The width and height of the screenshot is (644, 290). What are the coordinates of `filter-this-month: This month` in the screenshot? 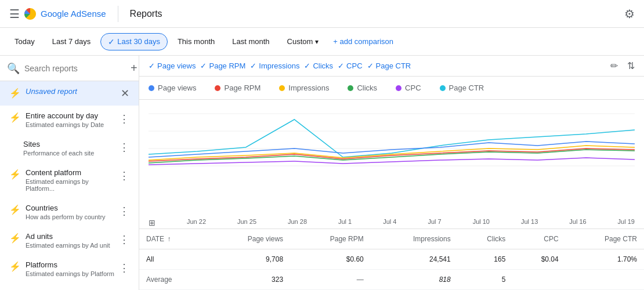 It's located at (196, 42).